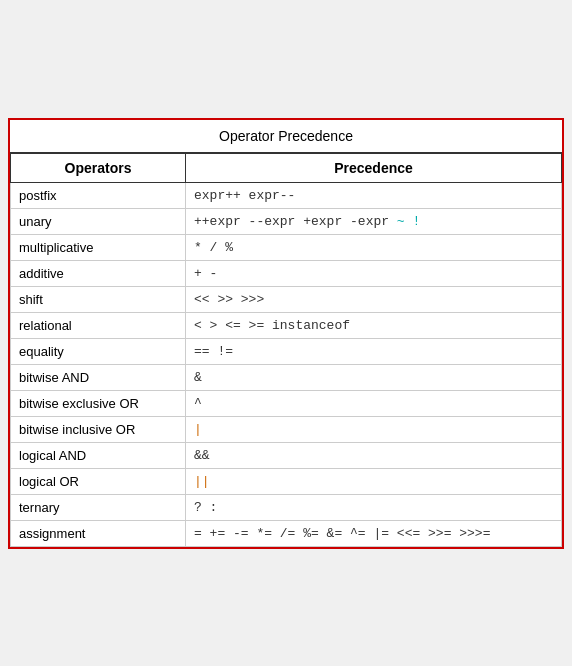  I want to click on operator-cell: bitwise inclusive OR, so click(98, 429).